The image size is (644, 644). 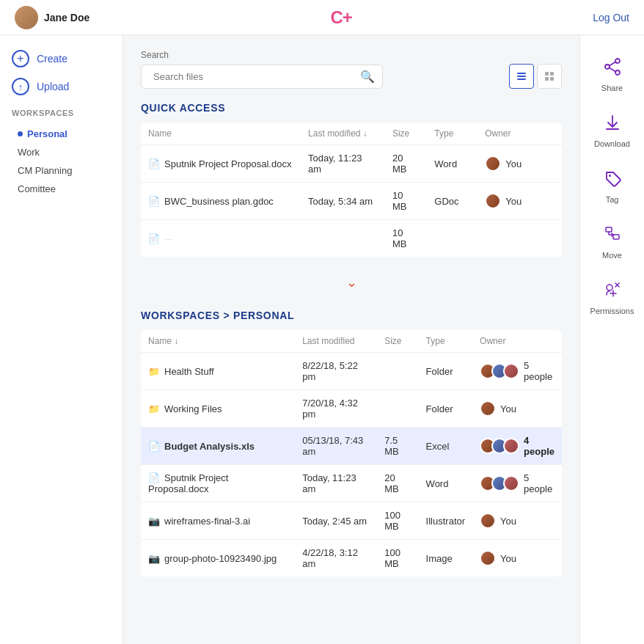 I want to click on create-icon: +, so click(x=21, y=59).